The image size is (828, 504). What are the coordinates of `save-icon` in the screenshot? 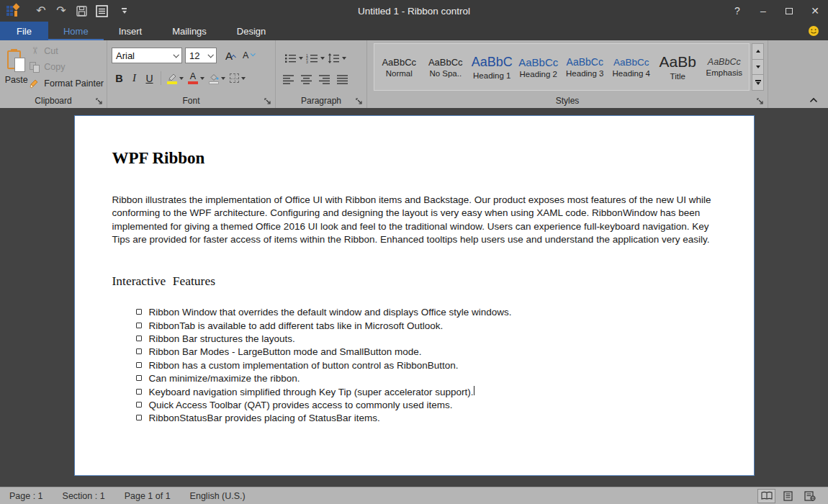 It's located at (81, 11).